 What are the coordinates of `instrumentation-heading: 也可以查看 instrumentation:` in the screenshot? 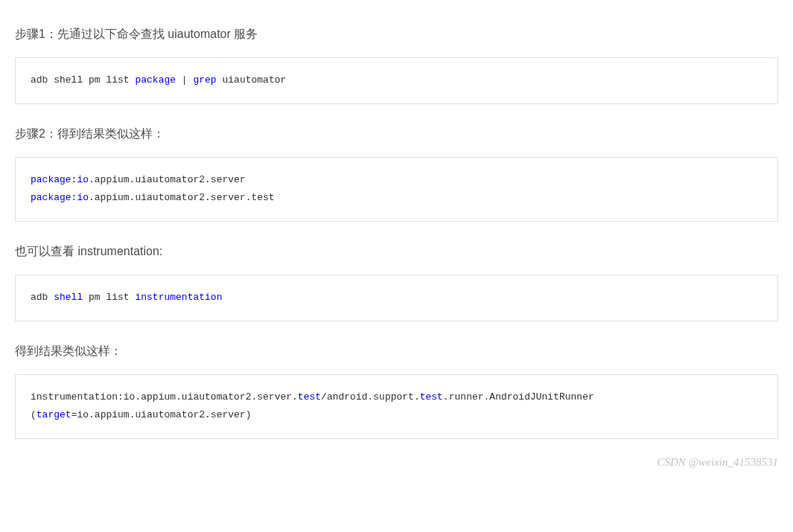 It's located at (396, 251).